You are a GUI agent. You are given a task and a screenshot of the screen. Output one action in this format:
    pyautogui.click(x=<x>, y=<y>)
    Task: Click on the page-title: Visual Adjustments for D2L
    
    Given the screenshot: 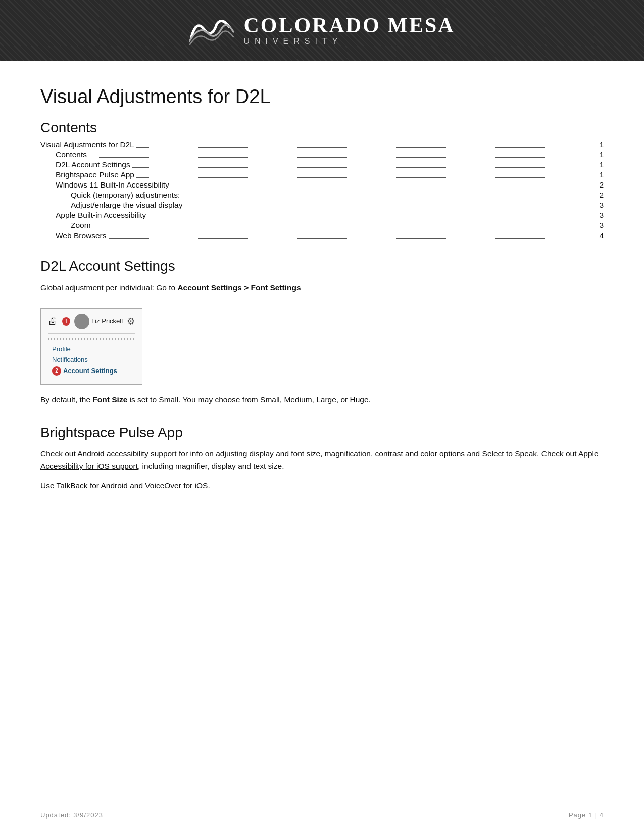 What is the action you would take?
    pyautogui.click(x=322, y=97)
    